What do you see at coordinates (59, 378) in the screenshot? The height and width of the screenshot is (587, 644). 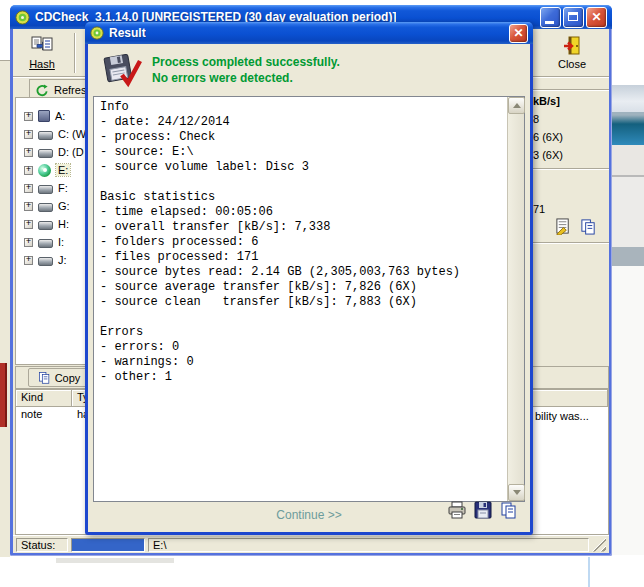 I see `copy-button: Copy` at bounding box center [59, 378].